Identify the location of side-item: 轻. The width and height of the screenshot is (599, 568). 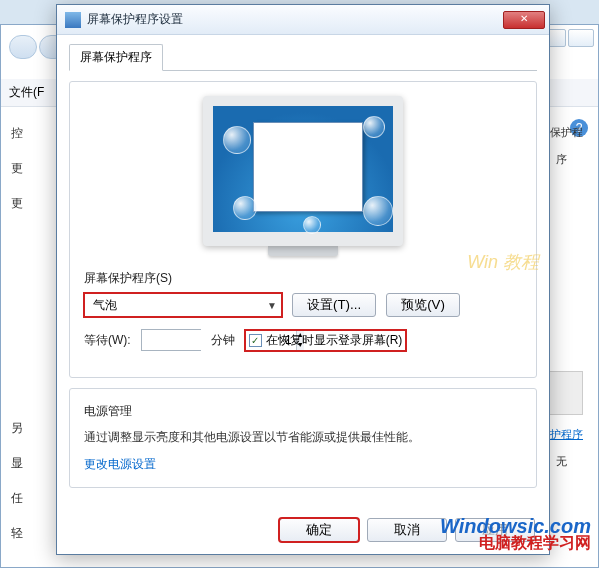
(17, 534).